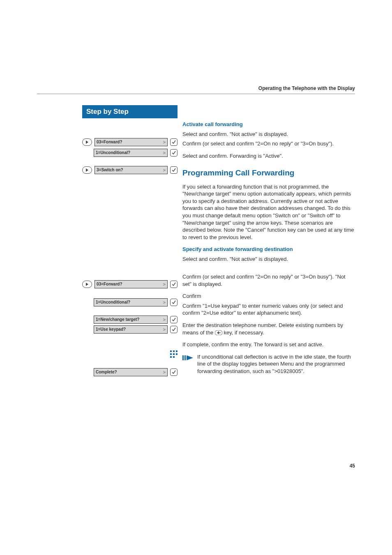  What do you see at coordinates (130, 302) in the screenshot?
I see `menu-line-unconditional-2: 1=Unconditional? >` at bounding box center [130, 302].